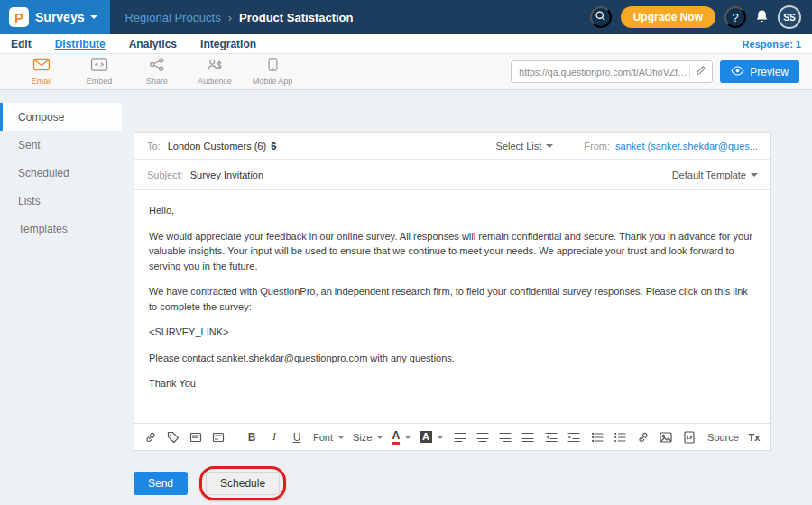 This screenshot has height=505, width=812. I want to click on breadcrumb-folder: Regional Products, so click(172, 18).